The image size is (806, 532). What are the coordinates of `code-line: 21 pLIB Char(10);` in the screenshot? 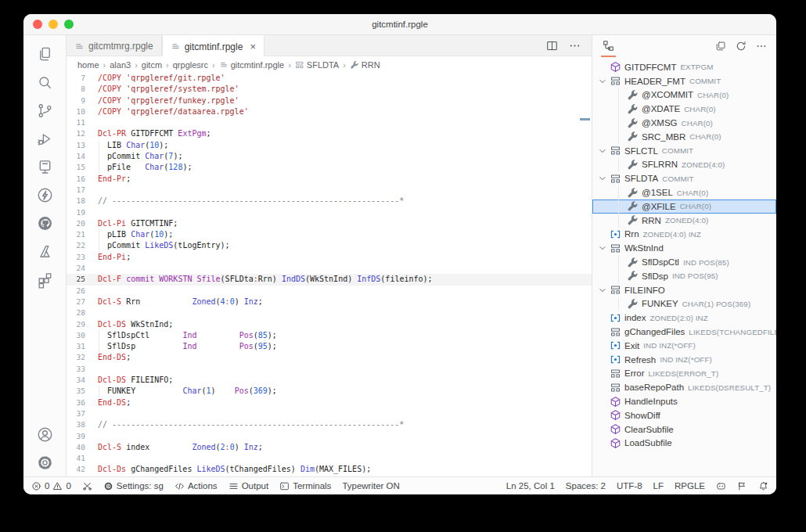 It's located at (329, 235).